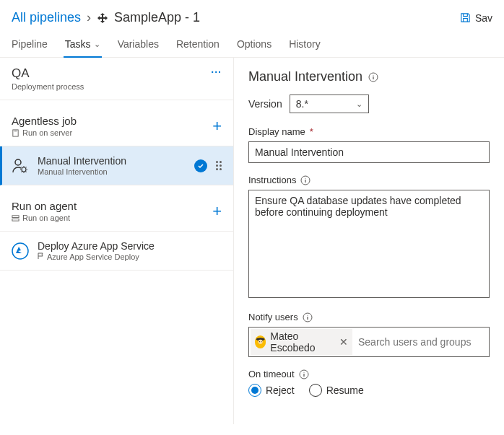 This screenshot has height=435, width=504. What do you see at coordinates (329, 104) in the screenshot?
I see `version-select: 8.* ⌄` at bounding box center [329, 104].